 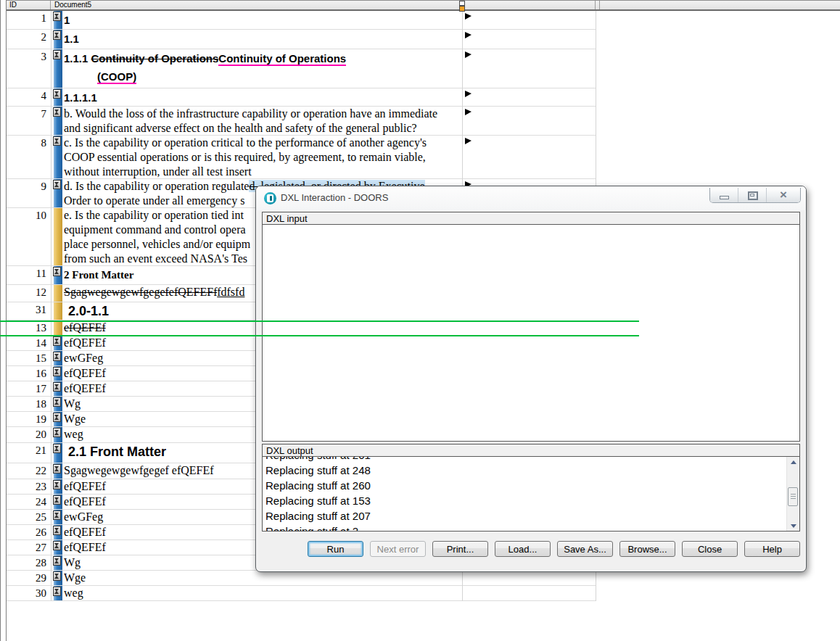 What do you see at coordinates (298, 69) in the screenshot?
I see `table-row: 31.1.1 Continuity of OperationsContinuit…` at bounding box center [298, 69].